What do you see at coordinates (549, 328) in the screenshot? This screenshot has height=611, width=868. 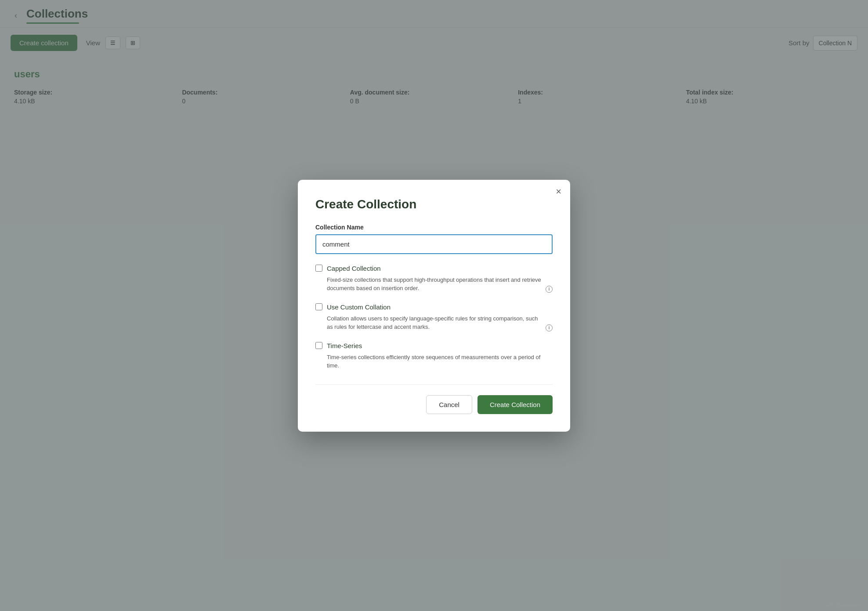 I see `collation-info-icon: i` at bounding box center [549, 328].